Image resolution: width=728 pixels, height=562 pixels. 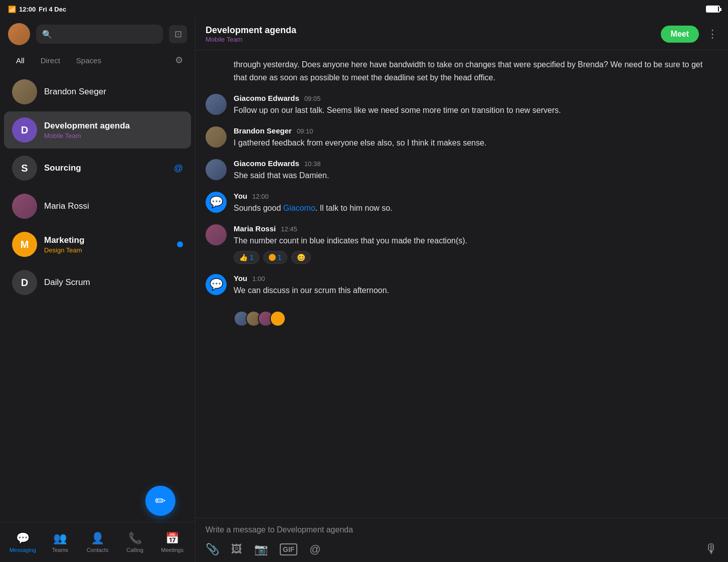 I want to click on message-giacomo-2: Giacomo Edwards 10:38 She said that was …, so click(x=462, y=171).